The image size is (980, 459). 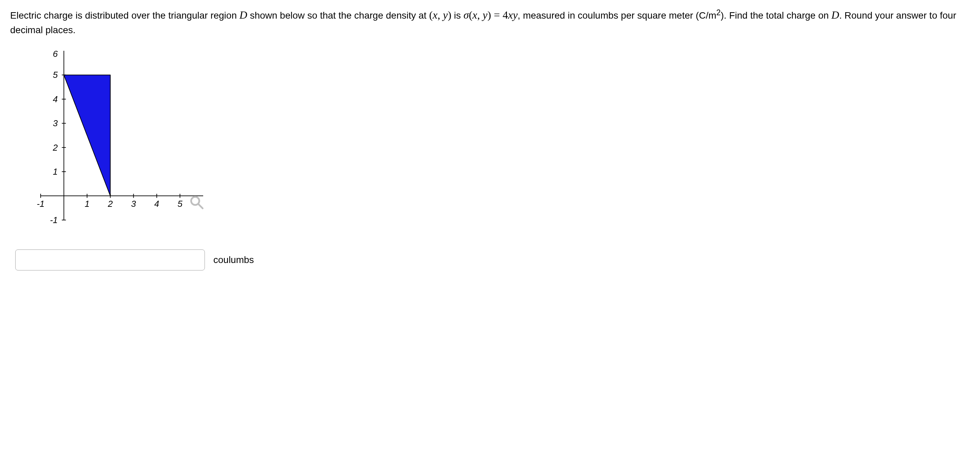 What do you see at coordinates (110, 260) in the screenshot?
I see `answer-input` at bounding box center [110, 260].